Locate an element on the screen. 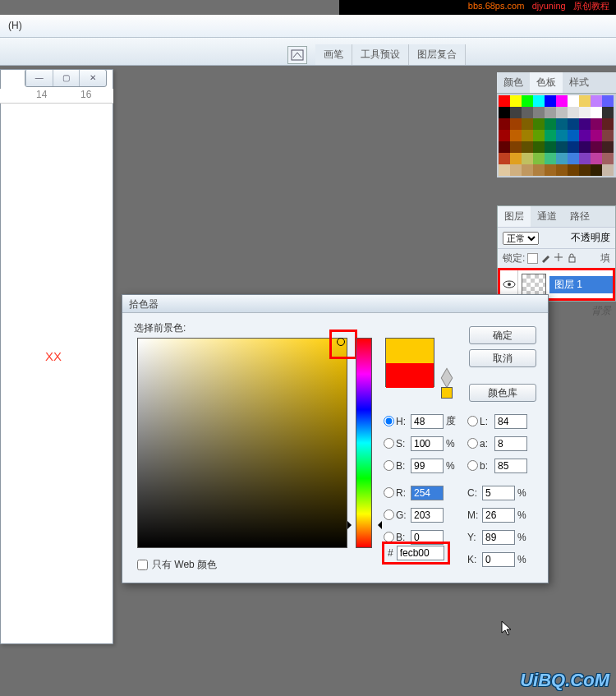 The height and width of the screenshot is (696, 616). radio-h is located at coordinates (389, 421).